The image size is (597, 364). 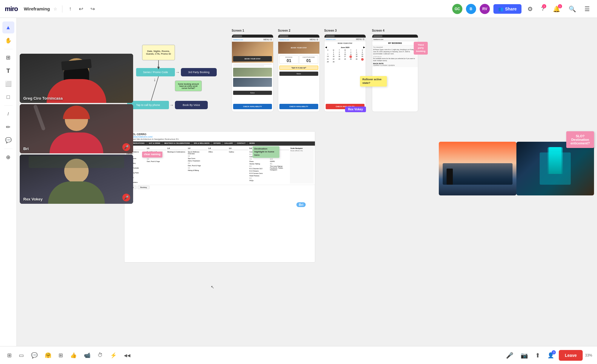 I want to click on notifications-button: 🔔 1, so click(x=556, y=9).